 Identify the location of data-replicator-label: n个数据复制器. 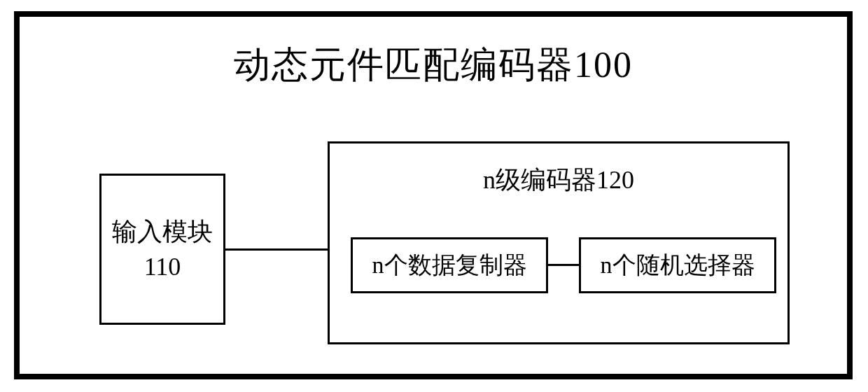
(449, 265).